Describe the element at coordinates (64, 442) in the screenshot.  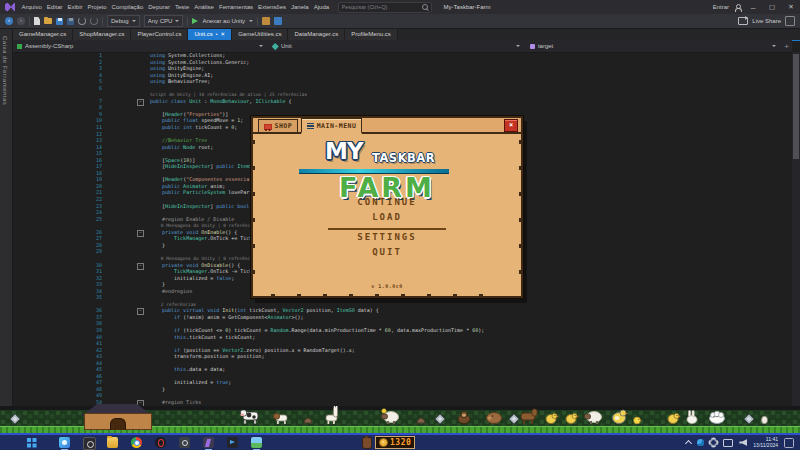
I see `taskbar-icon-photos` at that location.